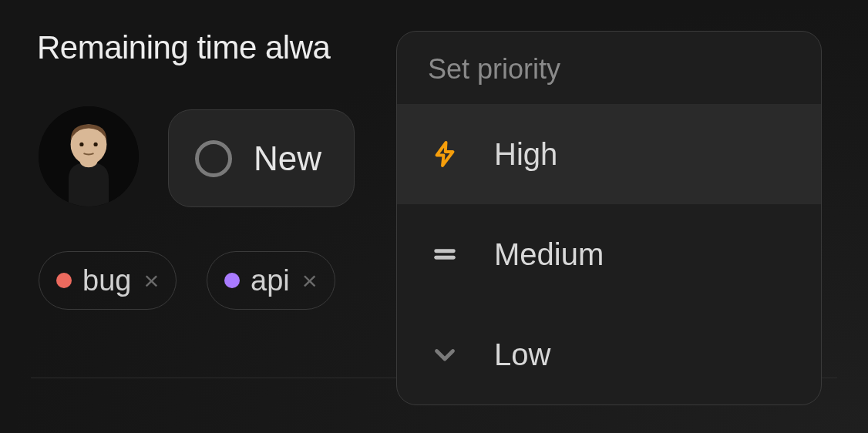 The image size is (868, 433). What do you see at coordinates (445, 154) in the screenshot?
I see `lightning-icon` at bounding box center [445, 154].